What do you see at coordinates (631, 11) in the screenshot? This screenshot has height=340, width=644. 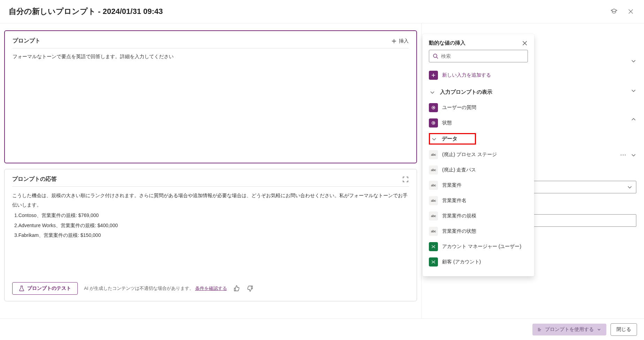 I see `close-icon` at bounding box center [631, 11].